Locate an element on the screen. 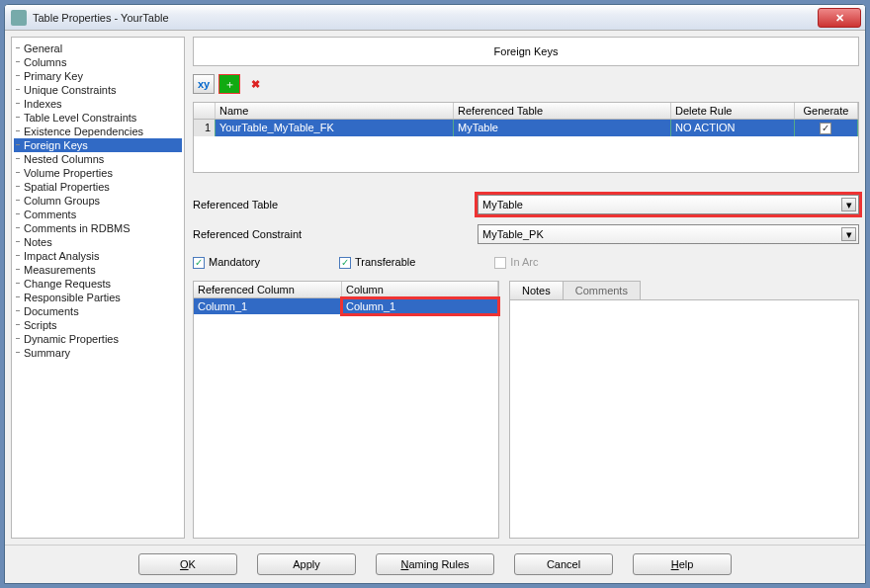  ref-constraint-label: Referenced Constraint is located at coordinates (331, 234).